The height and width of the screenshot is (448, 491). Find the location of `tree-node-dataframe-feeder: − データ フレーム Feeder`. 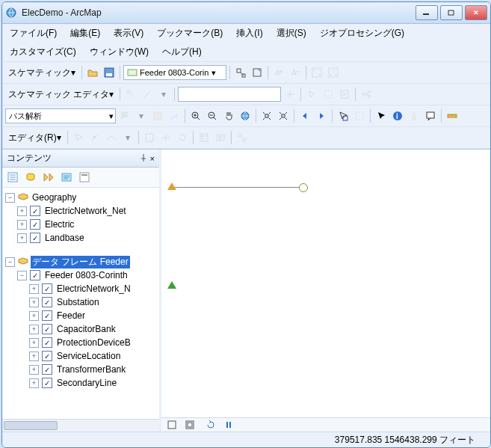

tree-node-dataframe-feeder: − データ フレーム Feeder is located at coordinates (81, 262).